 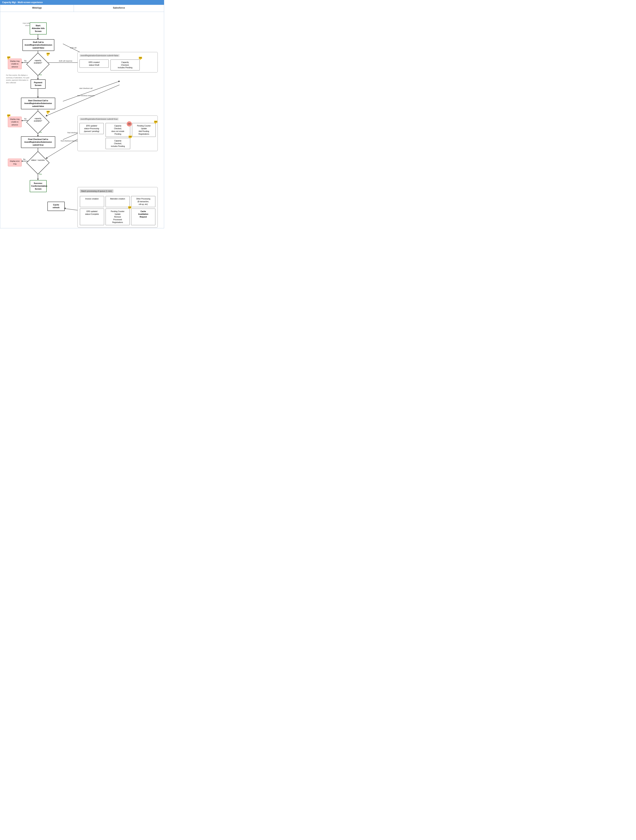 I want to click on other-processing-box: Other Processing ($ transaction, roll-up…, so click(x=143, y=201).